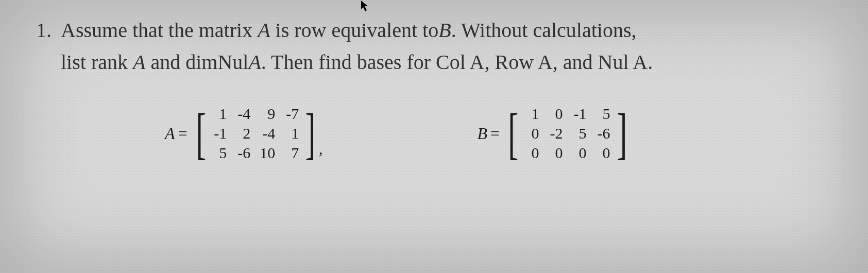 The width and height of the screenshot is (868, 273). What do you see at coordinates (568, 133) in the screenshot?
I see `matrix-B-grid: 1 0 -1 5 0 -2 5 -6 0 0 0 0` at bounding box center [568, 133].